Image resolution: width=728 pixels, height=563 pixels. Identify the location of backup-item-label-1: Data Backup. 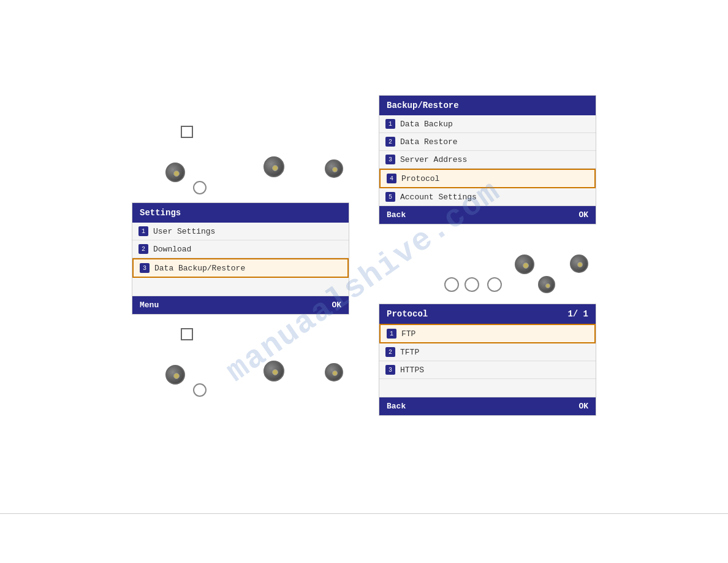
(427, 124).